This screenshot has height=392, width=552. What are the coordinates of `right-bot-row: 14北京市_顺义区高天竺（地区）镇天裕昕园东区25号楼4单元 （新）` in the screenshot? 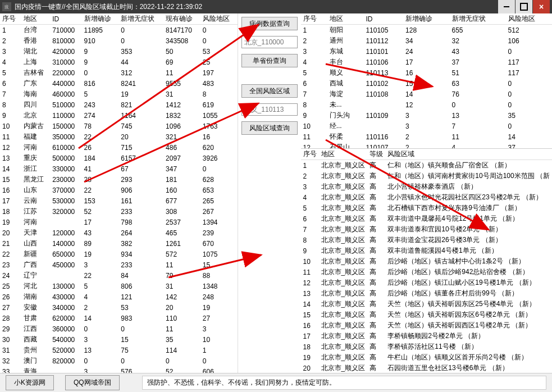 It's located at (427, 304).